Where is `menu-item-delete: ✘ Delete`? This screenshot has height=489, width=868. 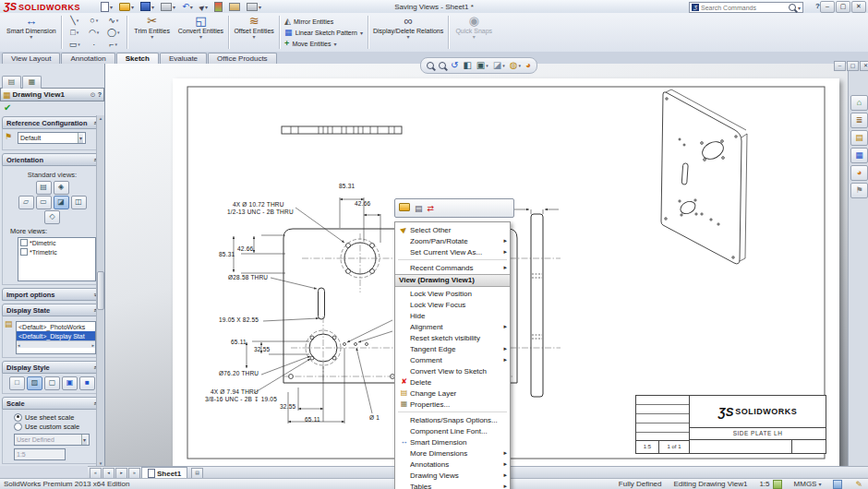
menu-item-delete: ✘ Delete is located at coordinates (452, 382).